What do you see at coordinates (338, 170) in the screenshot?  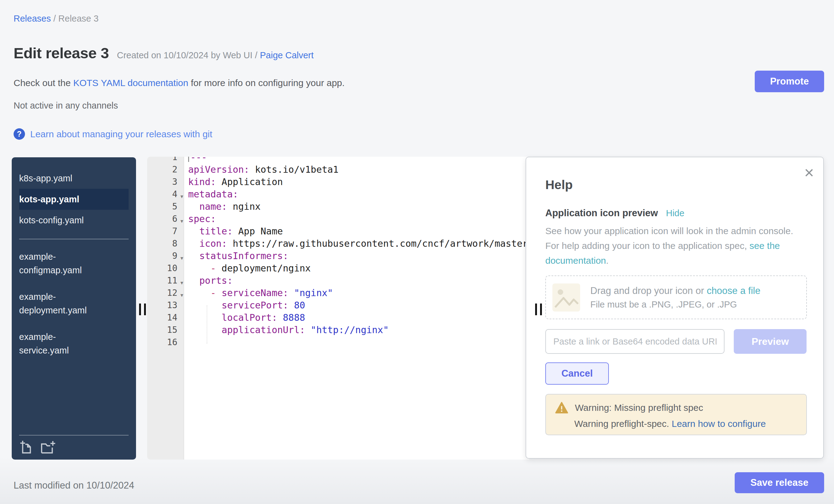 I see `code-line: 2apiVersion: kots.io/v1beta1` at bounding box center [338, 170].